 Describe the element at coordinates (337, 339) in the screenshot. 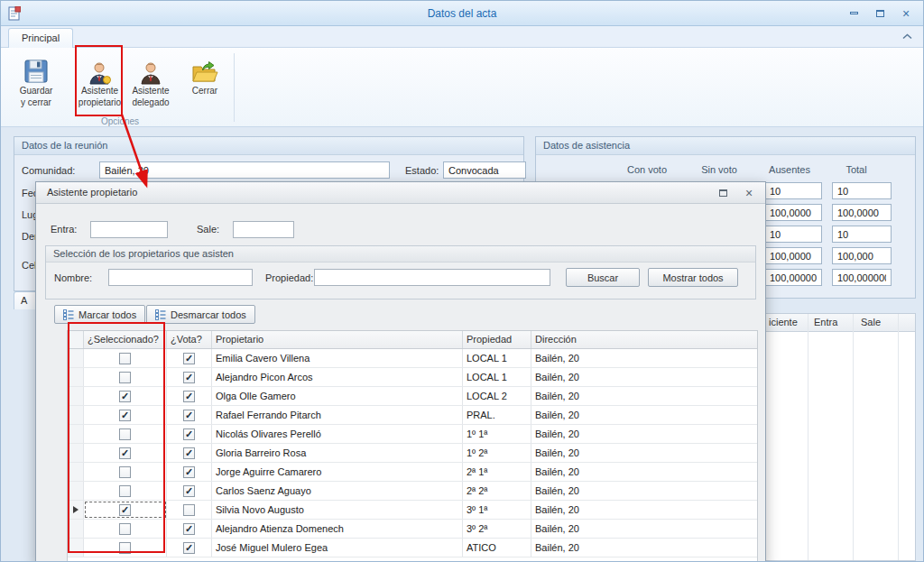

I see `propietario-column-header: Propietario` at that location.